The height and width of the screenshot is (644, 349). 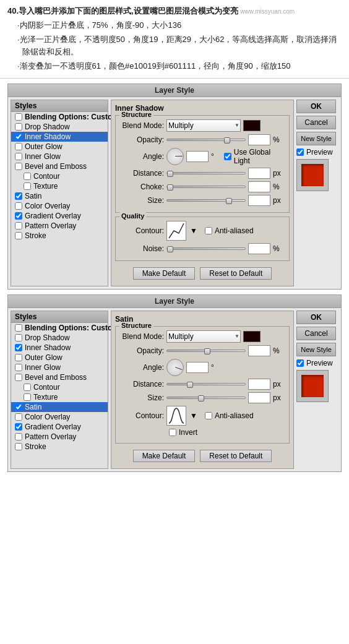 I want to click on styles2-item-contour: Contour, so click(x=59, y=387).